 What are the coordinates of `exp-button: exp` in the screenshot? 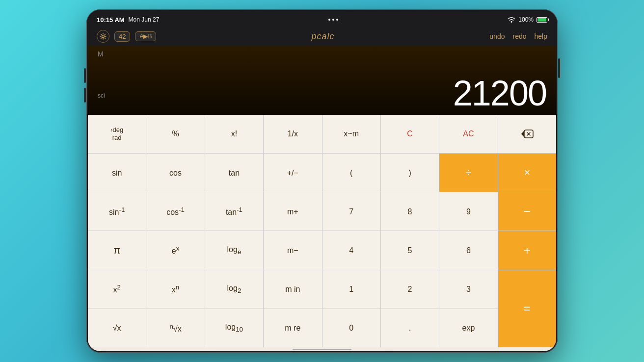 It's located at (468, 328).